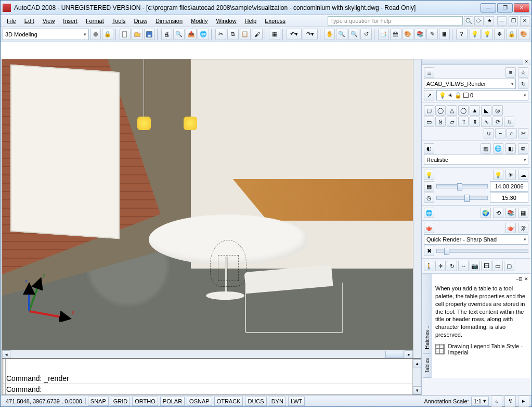  Describe the element at coordinates (523, 148) in the screenshot. I see `vs-mgr-button: ⧉` at that location.